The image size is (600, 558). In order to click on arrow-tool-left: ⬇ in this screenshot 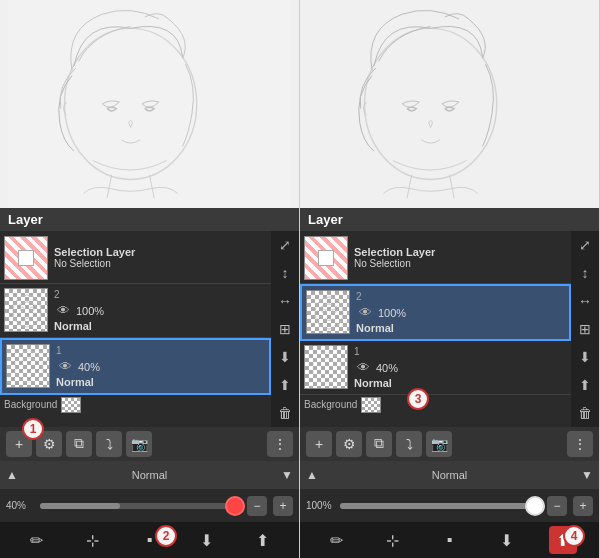, I will do `click(206, 540)`.